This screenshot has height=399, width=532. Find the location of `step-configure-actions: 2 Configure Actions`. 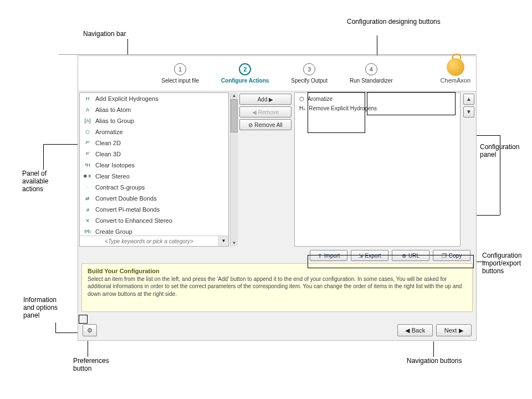

step-configure-actions: 2 Configure Actions is located at coordinates (245, 73).